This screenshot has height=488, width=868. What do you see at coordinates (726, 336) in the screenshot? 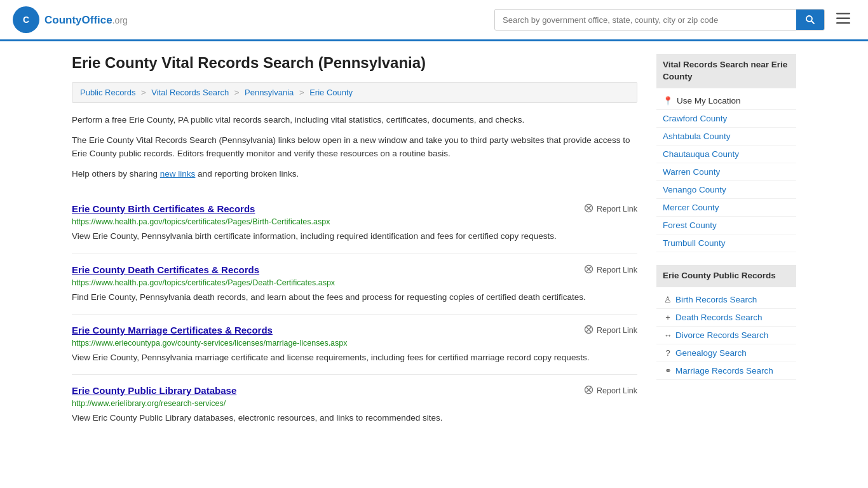
I see `public-records-links: ♙Birth Records Search+Death Records Sear…` at bounding box center [726, 336].